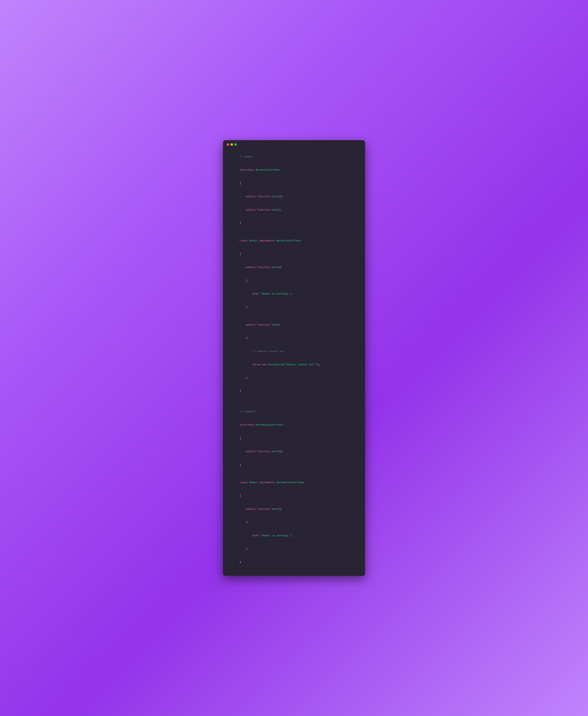 This screenshot has height=716, width=588. Describe the element at coordinates (294, 170) in the screenshot. I see `code-line: interface WorkerInterface` at that location.